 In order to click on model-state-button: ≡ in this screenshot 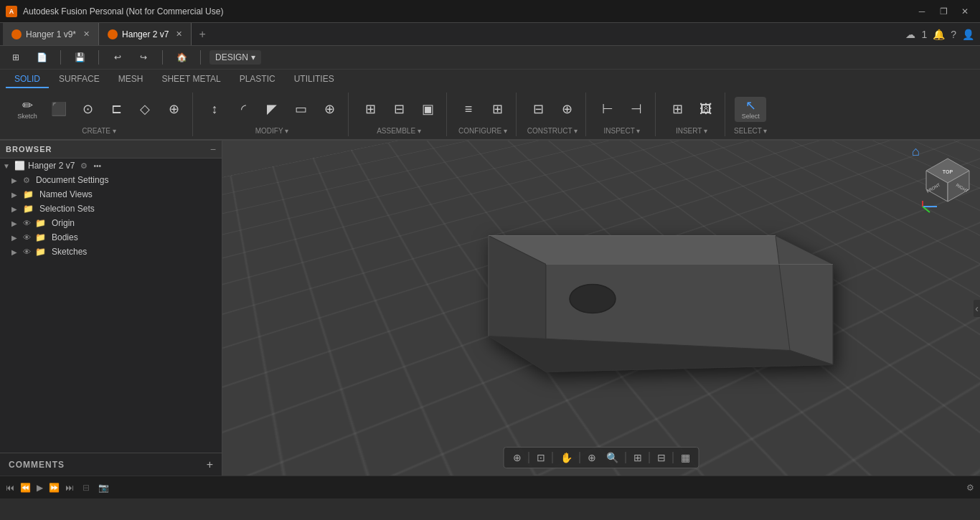, I will do `click(468, 109)`.